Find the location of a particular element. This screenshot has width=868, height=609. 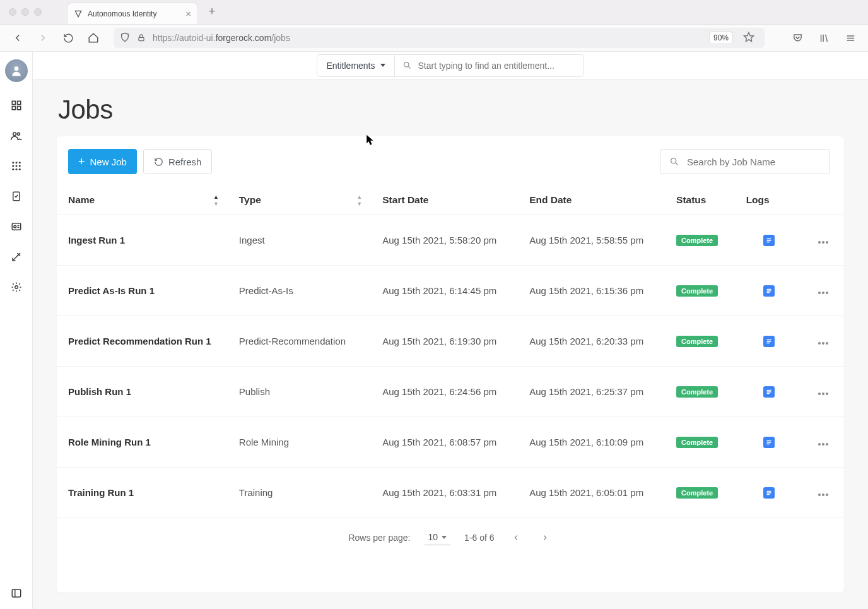

back-button is located at coordinates (18, 38).